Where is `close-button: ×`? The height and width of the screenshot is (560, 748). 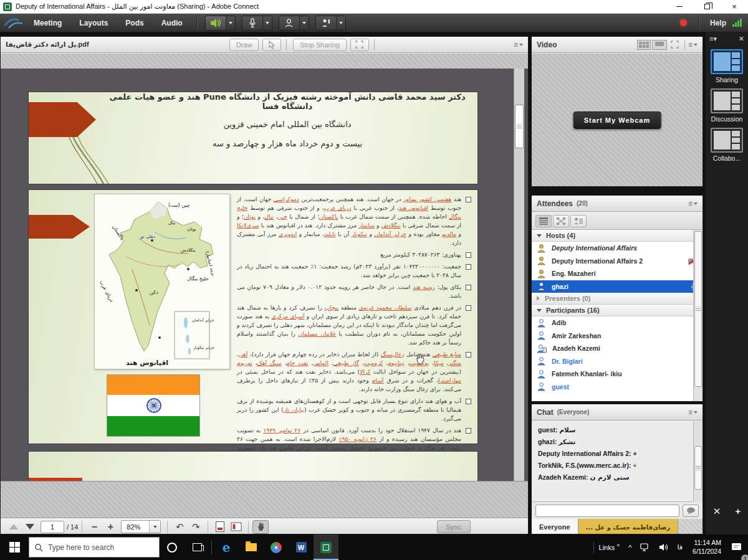 close-button: × is located at coordinates (734, 7).